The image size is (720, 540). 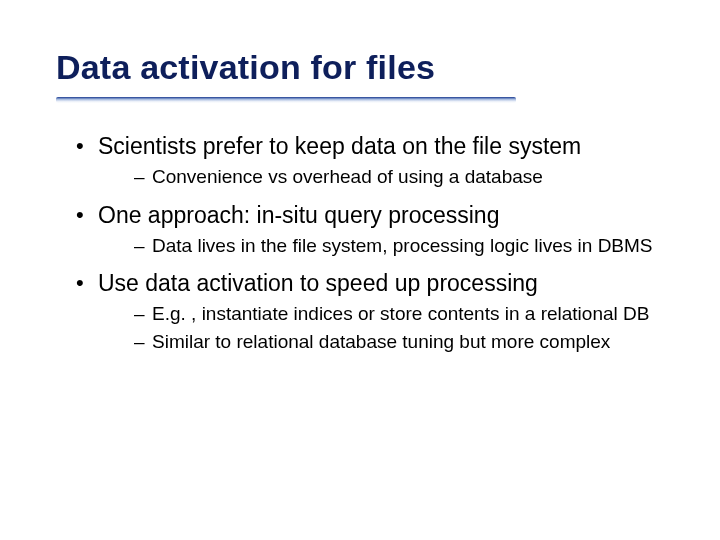 What do you see at coordinates (381, 328) in the screenshot?
I see `sub-list: E.g. , instantiate indices or store cont…` at bounding box center [381, 328].